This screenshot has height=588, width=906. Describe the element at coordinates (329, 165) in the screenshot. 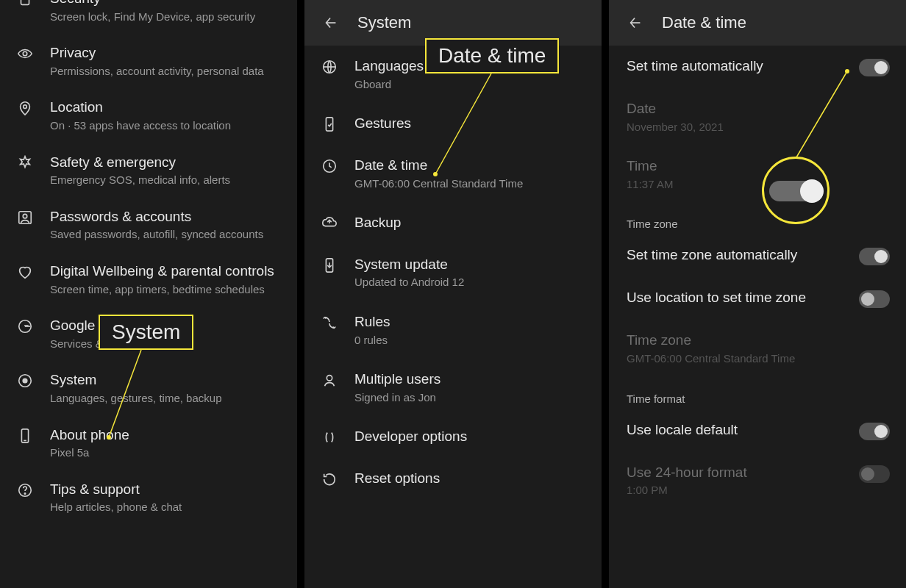

I see `clock-icon` at that location.